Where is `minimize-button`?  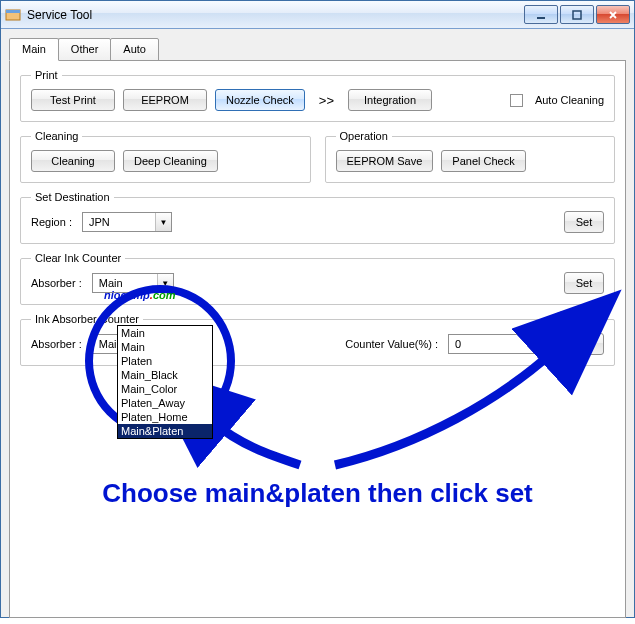
minimize-button is located at coordinates (541, 14).